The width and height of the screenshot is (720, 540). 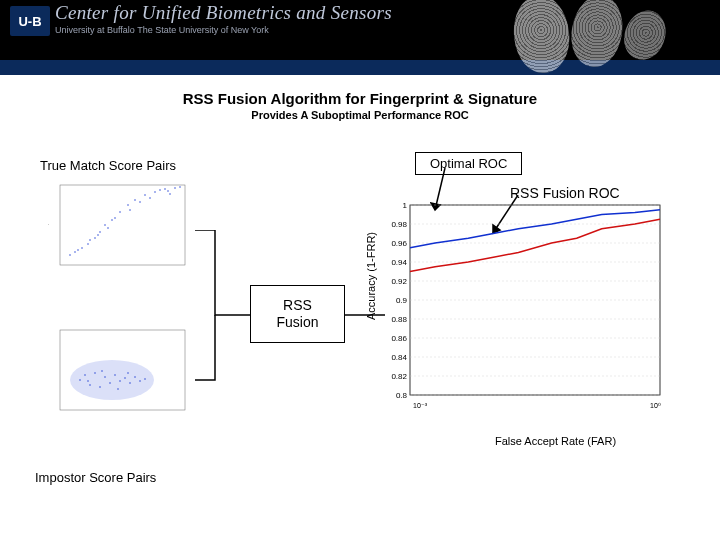 I want to click on banner-text: Center for Unified Biometrics and Sensor…, so click(x=224, y=18).